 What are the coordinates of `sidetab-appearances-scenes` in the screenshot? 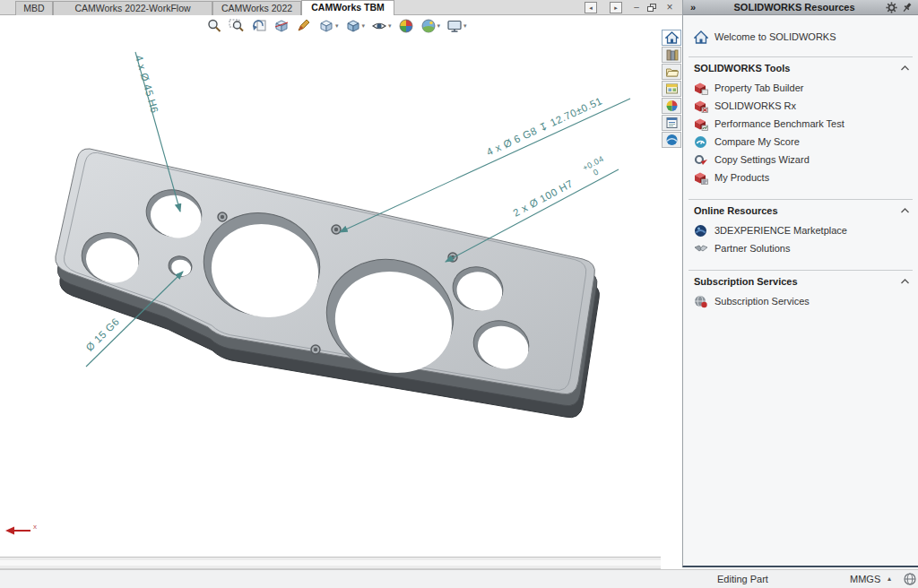 It's located at (671, 106).